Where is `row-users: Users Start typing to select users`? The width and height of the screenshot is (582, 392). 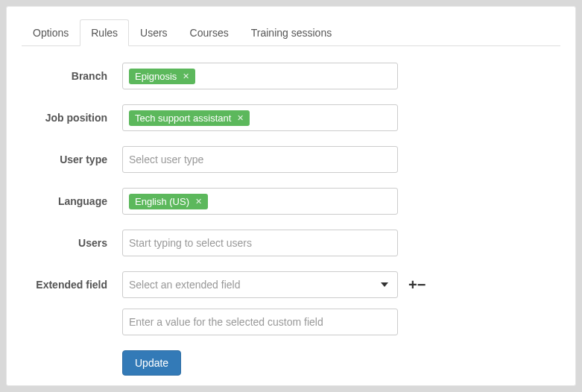
row-users: Users Start typing to select users is located at coordinates (291, 243).